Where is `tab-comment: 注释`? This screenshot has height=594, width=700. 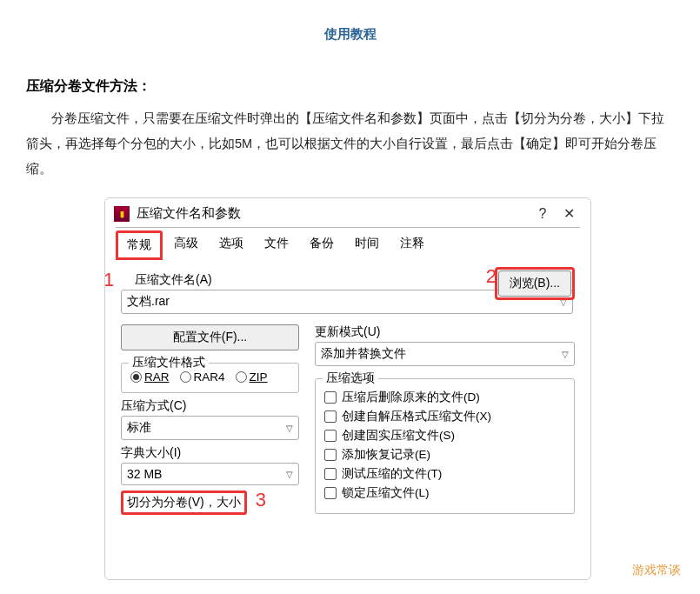
tab-comment: 注释 is located at coordinates (412, 245).